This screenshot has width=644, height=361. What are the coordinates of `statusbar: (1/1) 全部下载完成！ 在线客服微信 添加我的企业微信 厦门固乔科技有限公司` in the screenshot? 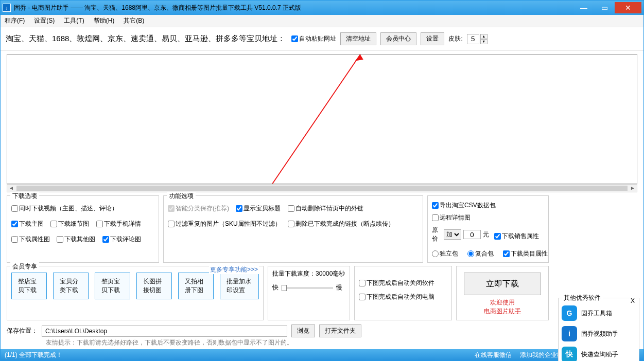 It's located at (322, 355).